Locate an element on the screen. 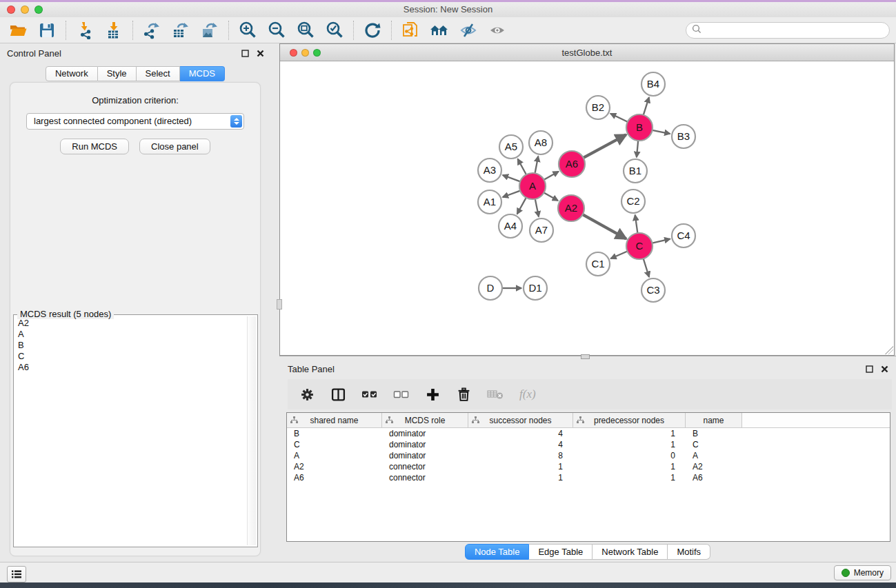 This screenshot has width=896, height=588. zoom-selected-icon is located at coordinates (335, 30).